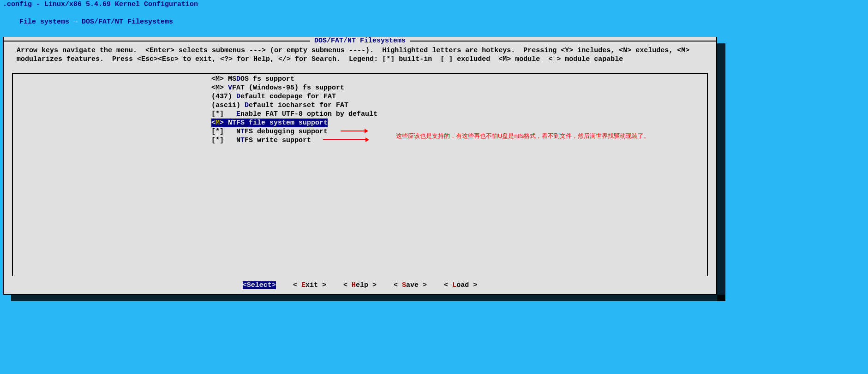  I want to click on menu-item-3: (ascii) Default iocharset for FAT, so click(360, 105).